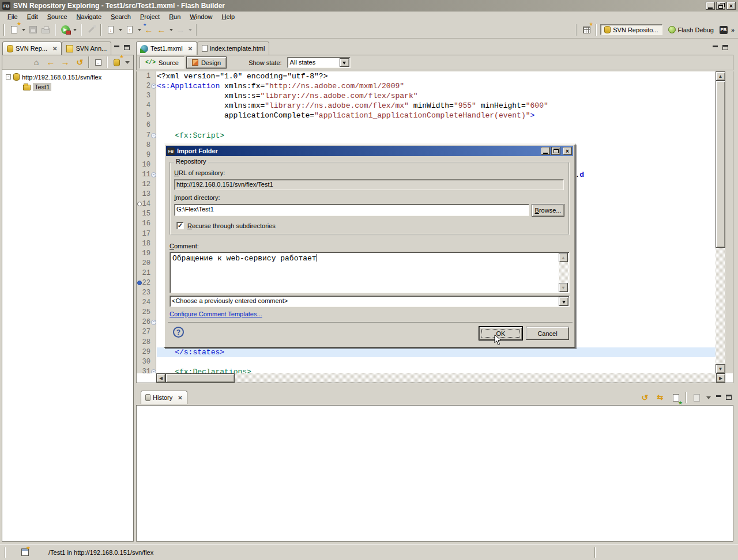 This screenshot has width=738, height=560. Describe the element at coordinates (58, 17) in the screenshot. I see `menu-source: Source` at that location.